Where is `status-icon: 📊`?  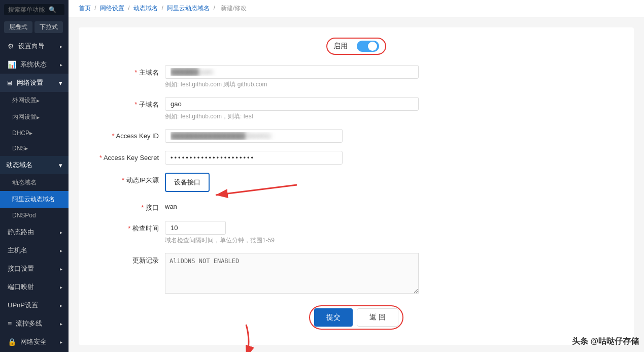
status-icon: 📊 is located at coordinates (12, 65).